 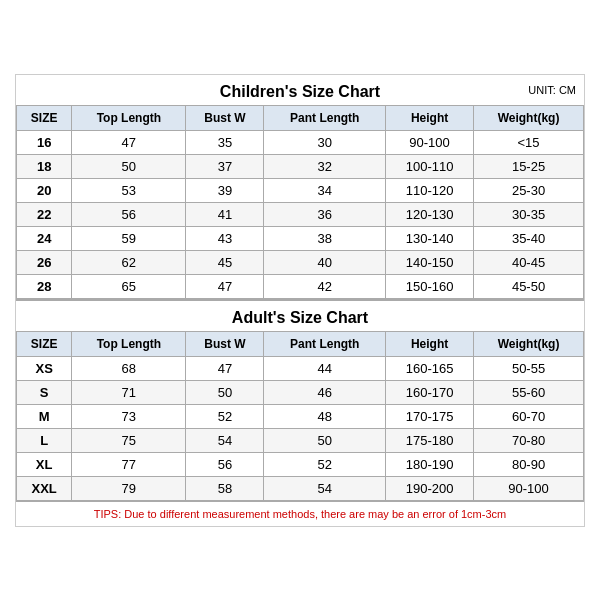 What do you see at coordinates (430, 118) in the screenshot?
I see `children-col-height: Height` at bounding box center [430, 118].